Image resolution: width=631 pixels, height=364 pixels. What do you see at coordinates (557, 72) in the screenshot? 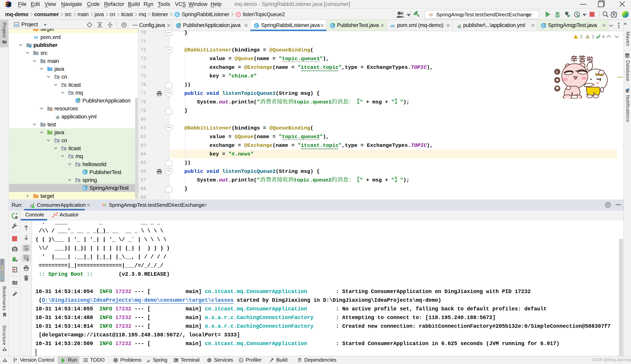
I see `svg-text: E` at bounding box center [557, 72].